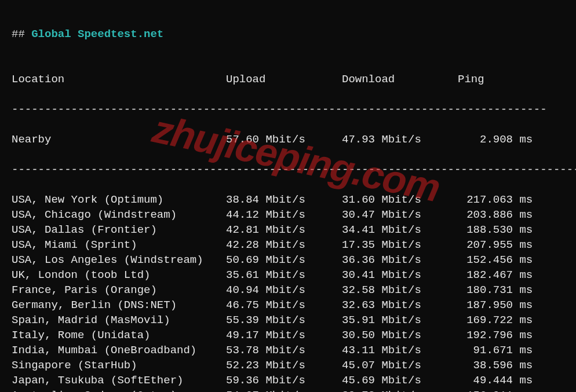 The width and height of the screenshot is (576, 392). I want to click on title-prefix: ##, so click(21, 34).